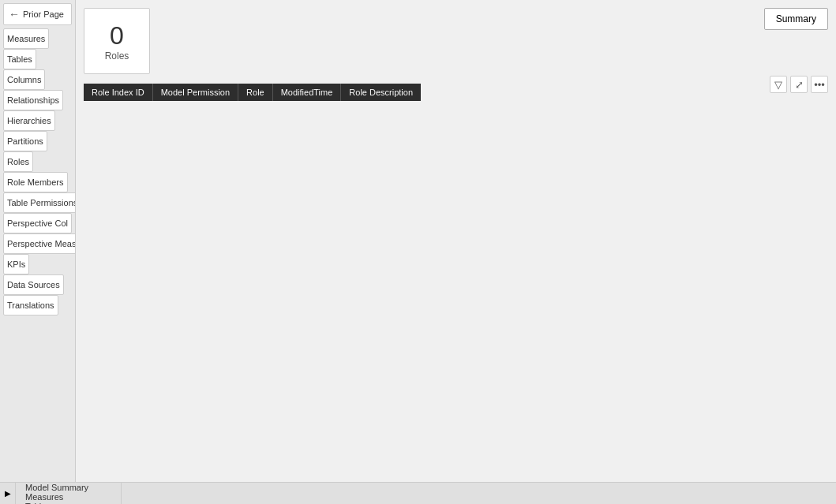 The width and height of the screenshot is (836, 504). I want to click on table-col-role: Role, so click(256, 92).